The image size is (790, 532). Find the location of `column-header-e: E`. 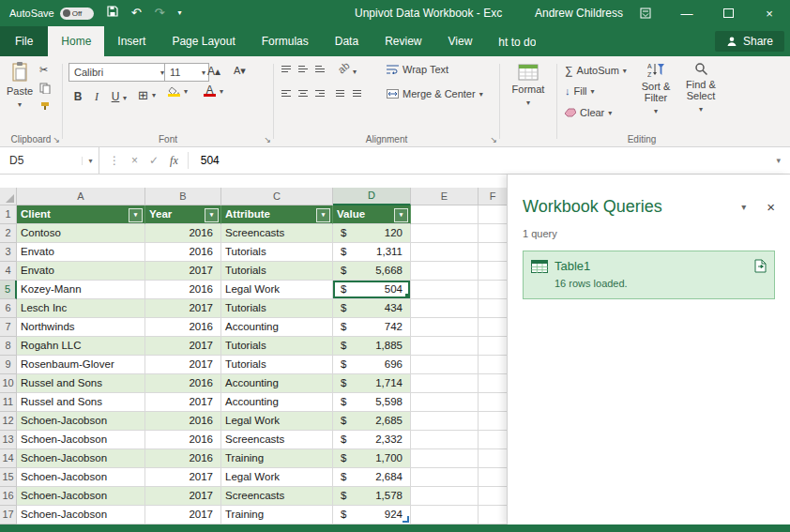

column-header-e: E is located at coordinates (445, 197).